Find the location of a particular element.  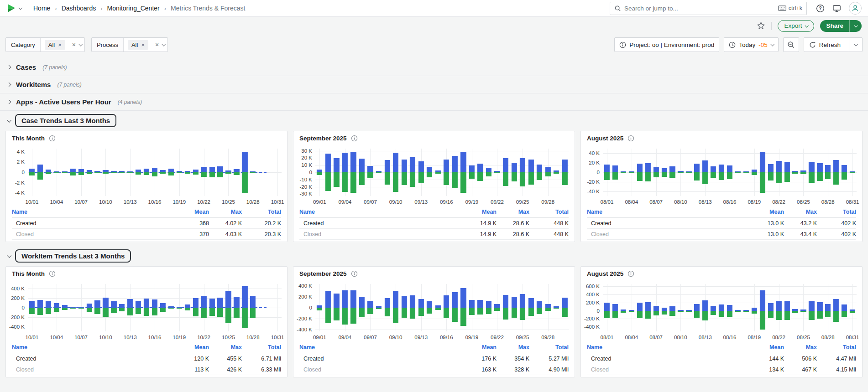

x-tick-label: 10/25 is located at coordinates (228, 202).